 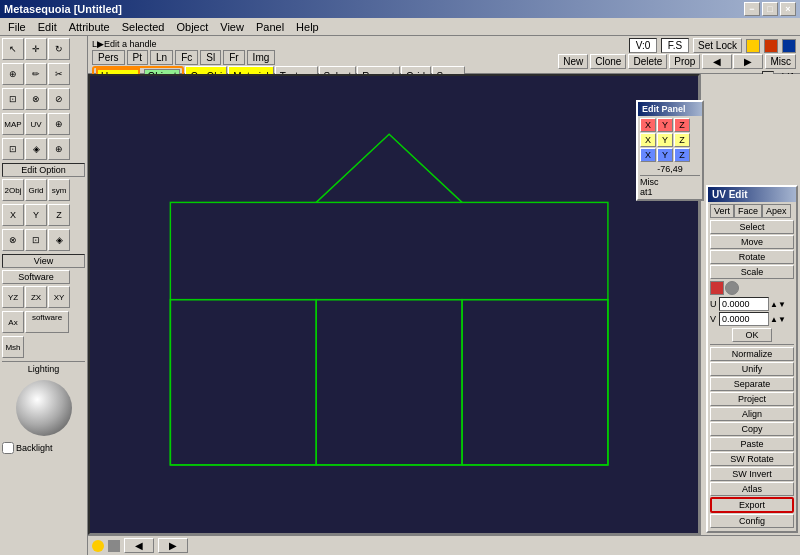 What do you see at coordinates (13, 49) in the screenshot?
I see `tool-arrow: ↖` at bounding box center [13, 49].